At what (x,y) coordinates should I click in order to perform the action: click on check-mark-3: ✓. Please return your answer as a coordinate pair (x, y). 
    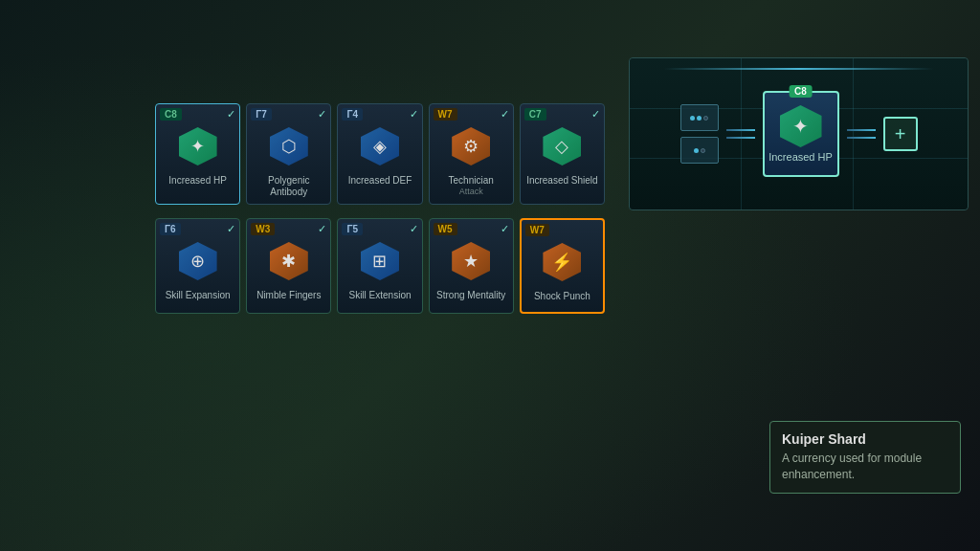
    Looking at the image, I should click on (413, 115).